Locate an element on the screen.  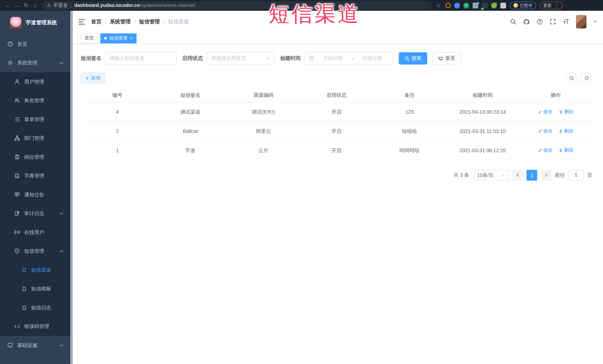
browser-reload-icon: ↻ is located at coordinates (26, 5).